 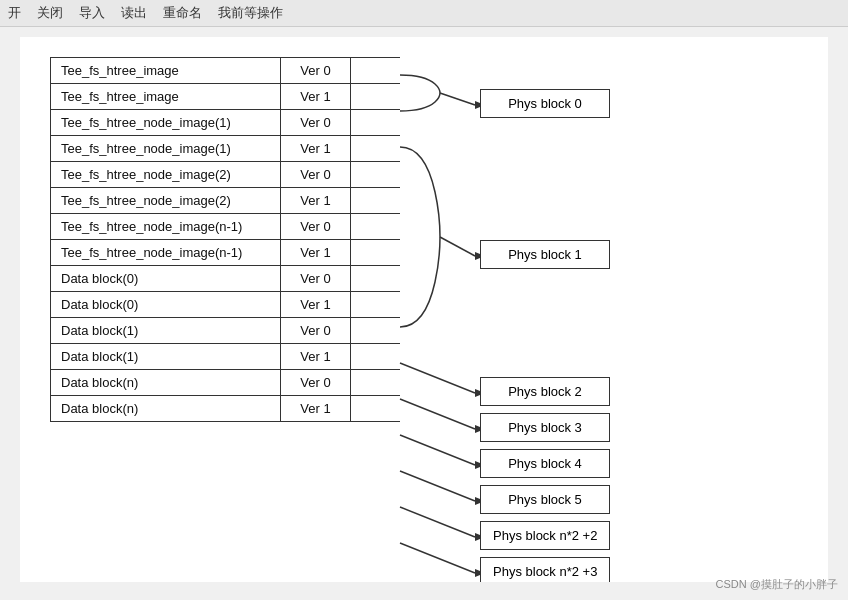 I want to click on table-row: Data block(n) Ver 0, so click(x=226, y=383).